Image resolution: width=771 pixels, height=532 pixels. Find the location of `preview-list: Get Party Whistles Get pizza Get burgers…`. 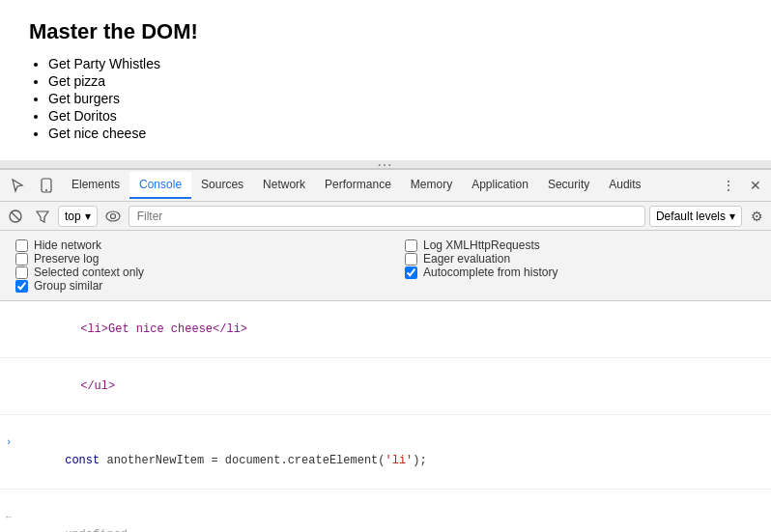

preview-list: Get Party Whistles Get pizza Get burgers… is located at coordinates (395, 98).